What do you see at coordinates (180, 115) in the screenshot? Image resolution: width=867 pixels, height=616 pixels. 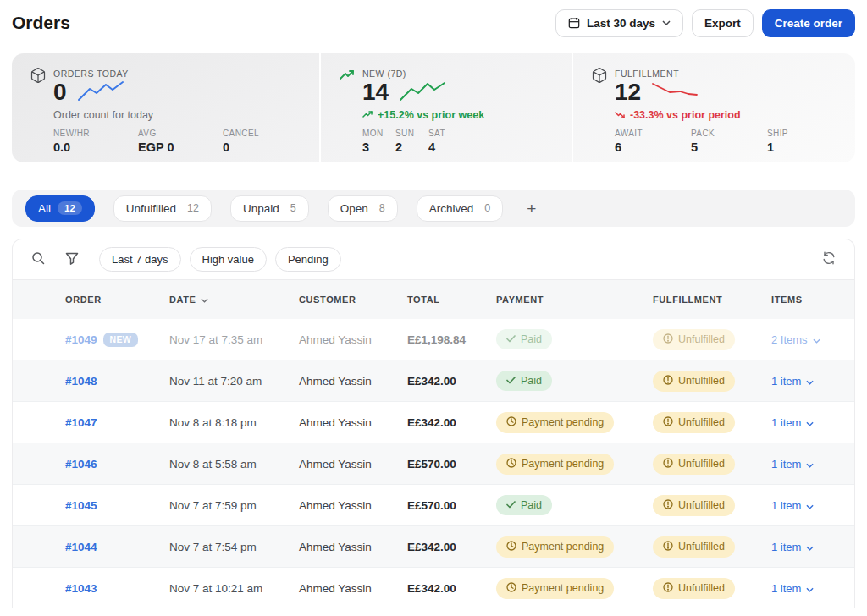 I see `stat-subtitle: Order count for today` at bounding box center [180, 115].